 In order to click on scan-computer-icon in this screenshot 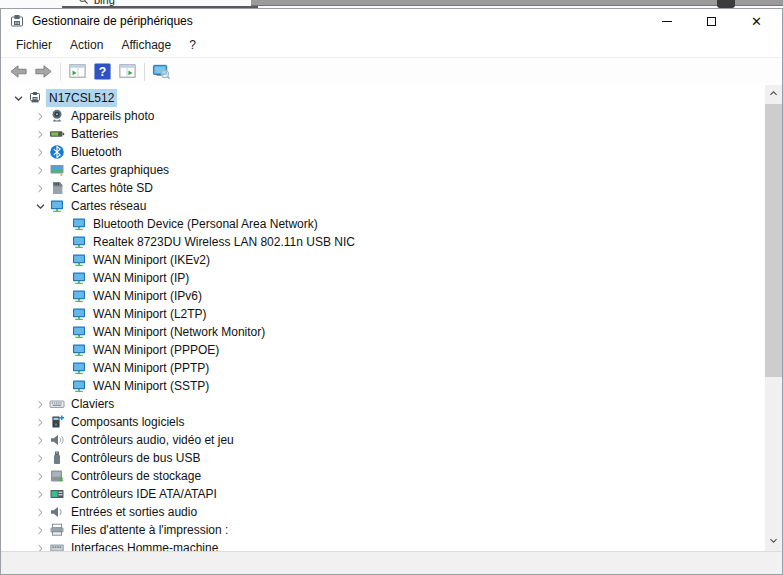, I will do `click(162, 72)`.